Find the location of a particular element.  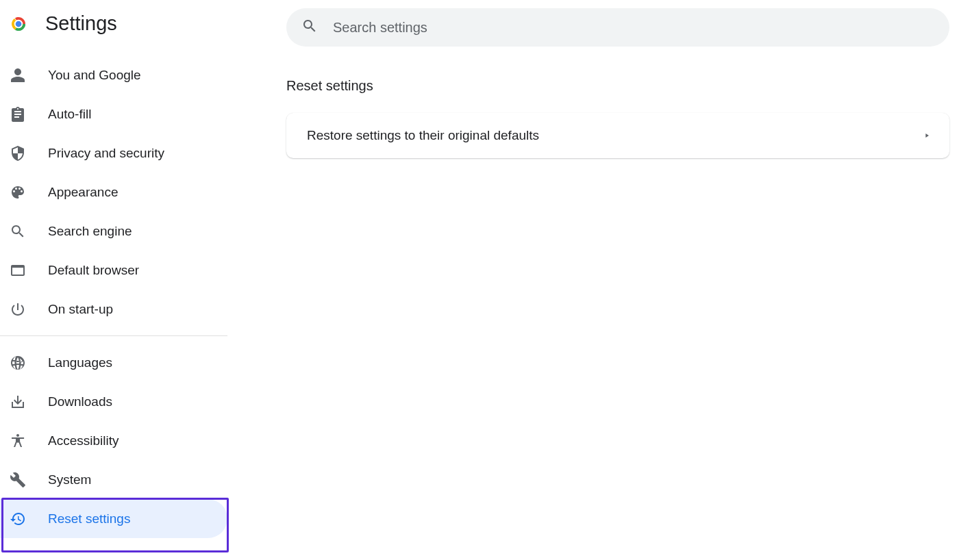

sidebar-item-label: You and Google is located at coordinates (95, 75).